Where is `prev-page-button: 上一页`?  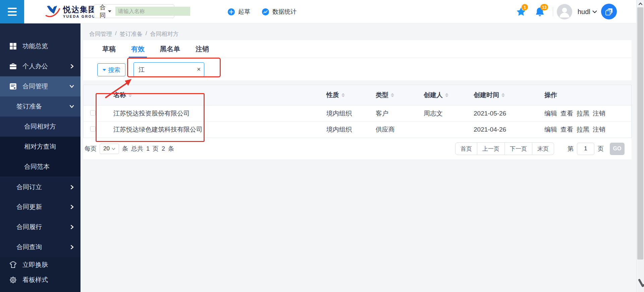
prev-page-button: 上一页 is located at coordinates (491, 149).